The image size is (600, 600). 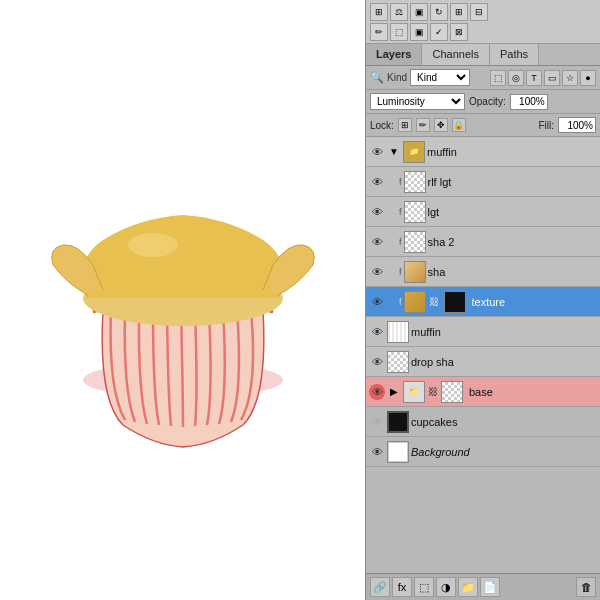 What do you see at coordinates (483, 102) in the screenshot?
I see `blend-row: Luminosity Opacity:` at bounding box center [483, 102].